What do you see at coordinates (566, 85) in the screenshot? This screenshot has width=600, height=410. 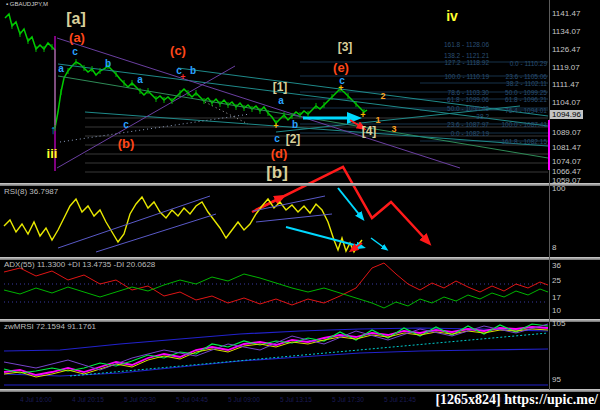 I see `price-axis-label: 1111.47` at bounding box center [566, 85].